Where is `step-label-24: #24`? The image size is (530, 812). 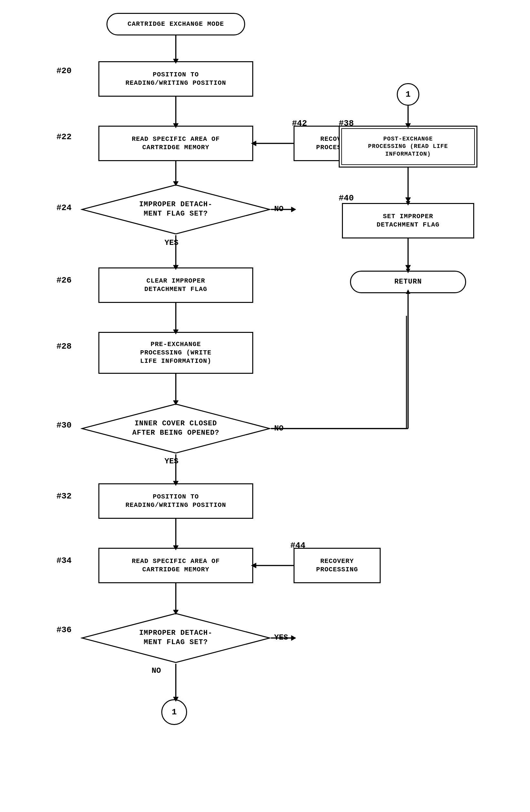 step-label-24: #24 is located at coordinates (64, 208).